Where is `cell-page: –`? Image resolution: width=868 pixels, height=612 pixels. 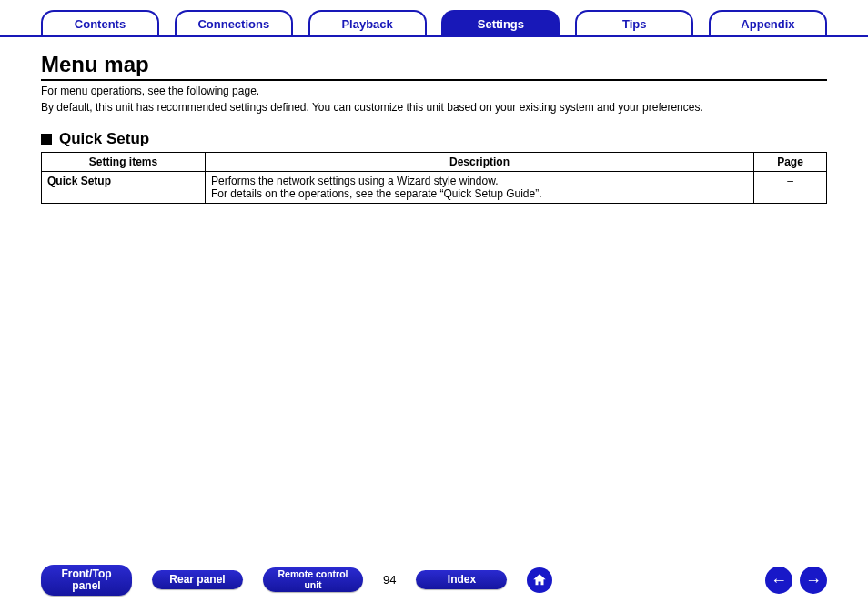 cell-page: – is located at coordinates (791, 187).